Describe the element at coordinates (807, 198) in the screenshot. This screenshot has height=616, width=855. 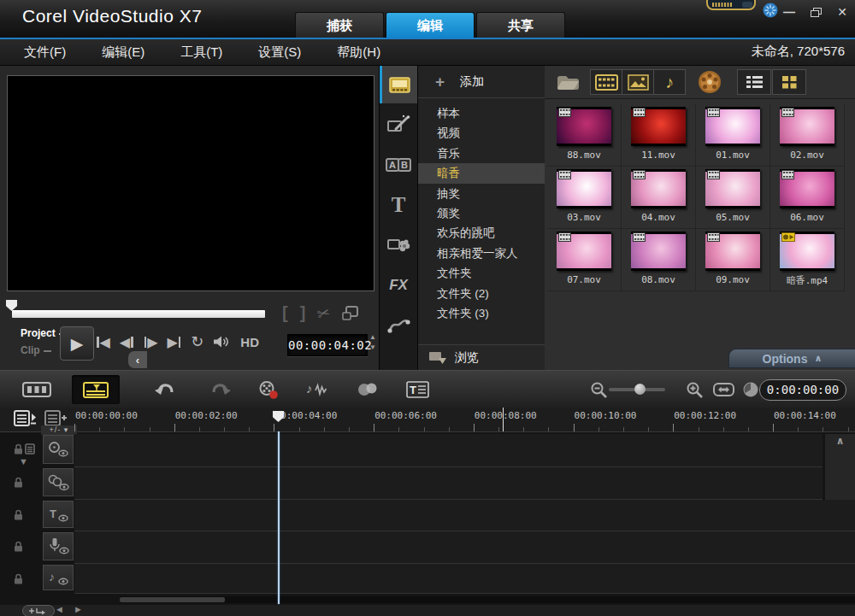
I see `gallery-item: 06.mov` at that location.